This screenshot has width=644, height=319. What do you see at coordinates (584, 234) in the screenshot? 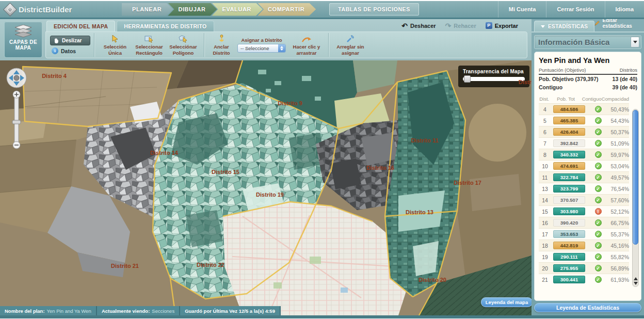
I see `table-row: 17 353.653 ✓ 55,37%` at bounding box center [584, 234].